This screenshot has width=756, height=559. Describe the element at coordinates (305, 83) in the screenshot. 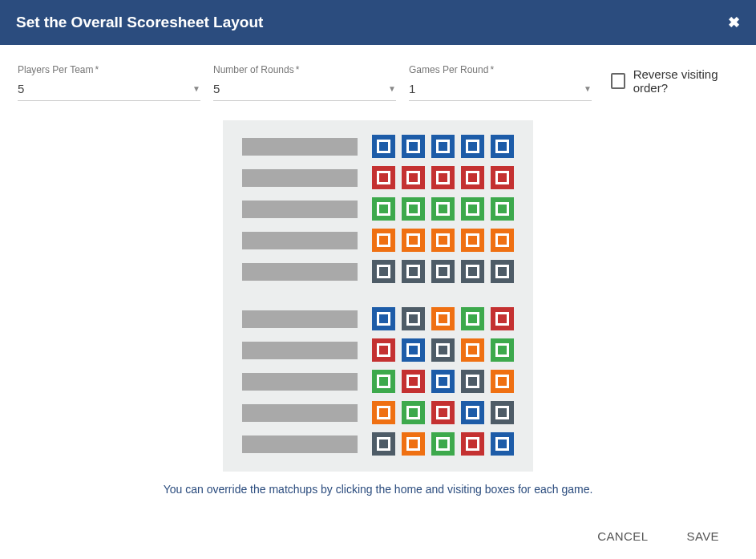

I see `number-of-rounds-field: Number of Rounds* 5 ▼` at that location.